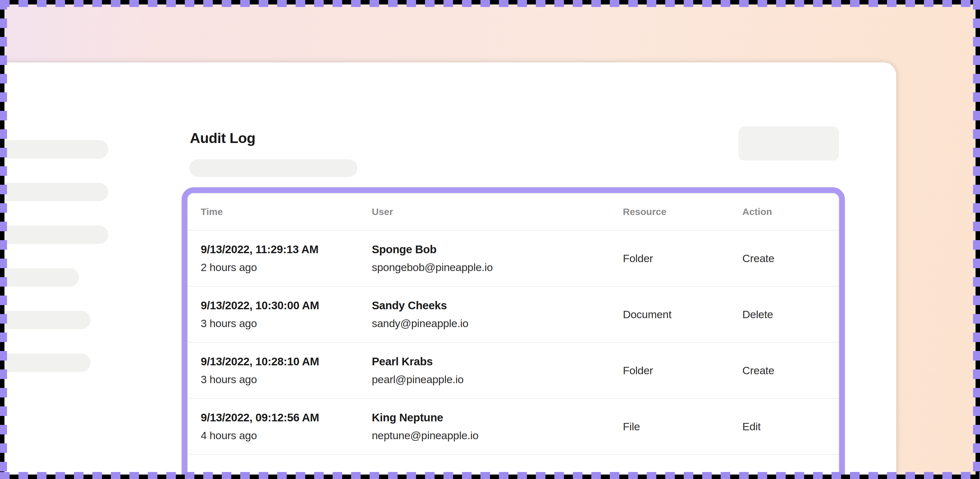  What do you see at coordinates (513, 371) in the screenshot?
I see `table-row: 9/13/2022, 10:28:10 AM 3 hours ago Pearl…` at bounding box center [513, 371].